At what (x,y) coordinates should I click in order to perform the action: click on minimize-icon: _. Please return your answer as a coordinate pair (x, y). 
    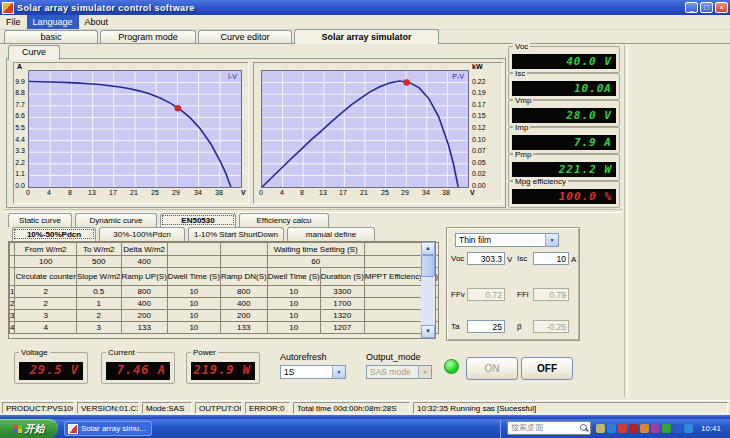
    Looking at the image, I should click on (692, 8).